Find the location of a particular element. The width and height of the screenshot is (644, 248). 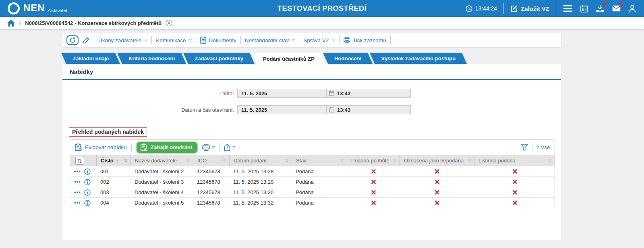

otevirani-time-input: 13:43 is located at coordinates (369, 110).